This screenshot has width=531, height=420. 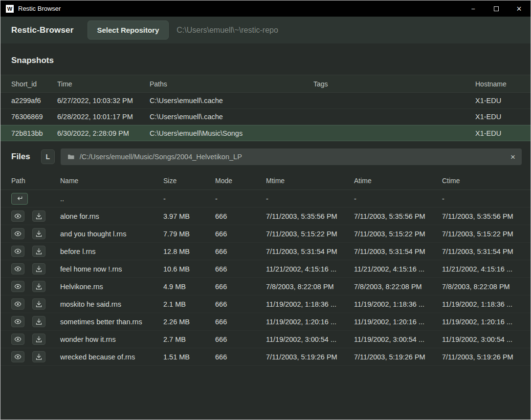 I want to click on file-mtime: 7/8/2003, 8:22:08 PM, so click(x=310, y=287).